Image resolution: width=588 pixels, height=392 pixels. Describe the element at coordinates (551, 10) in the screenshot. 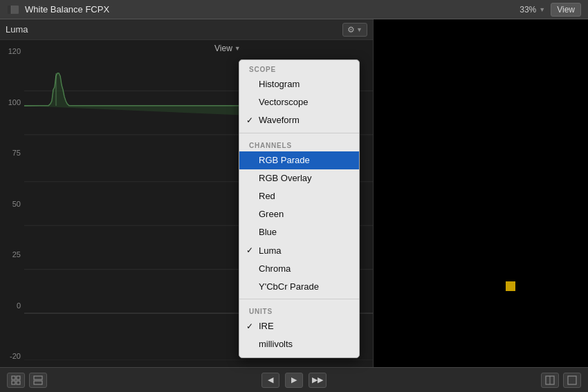

I see `titlebar-controls: 33% ▼ View` at that location.